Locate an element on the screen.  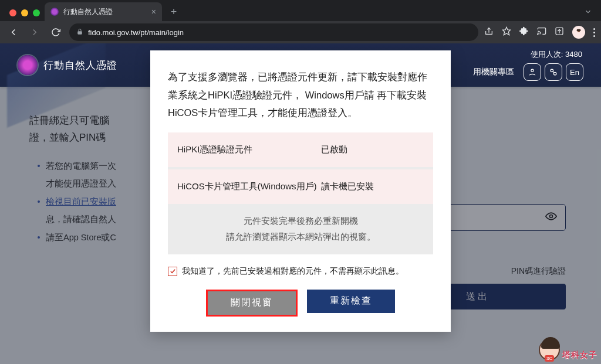
cast-icon is located at coordinates (542, 32).